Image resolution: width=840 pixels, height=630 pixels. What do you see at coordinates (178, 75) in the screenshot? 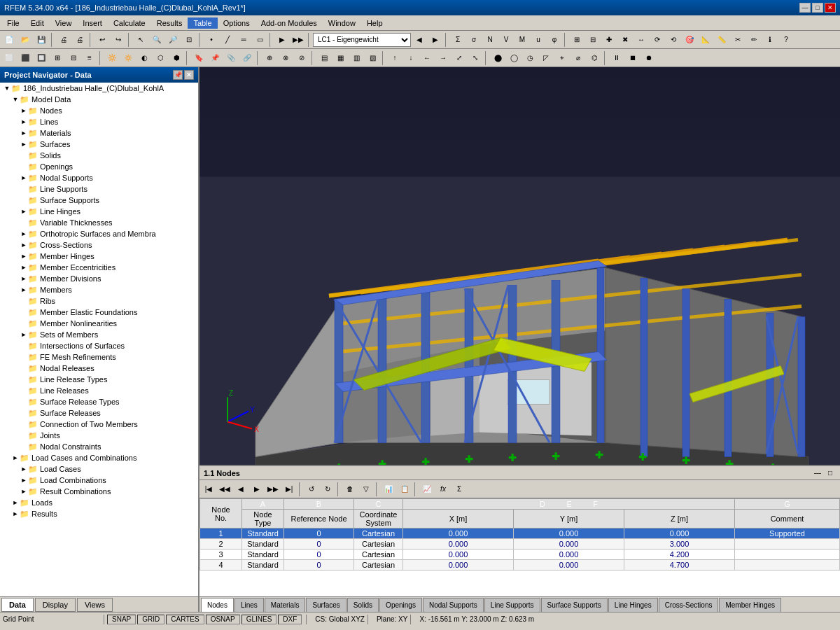
I see `nav-pin-button: 📌` at bounding box center [178, 75].